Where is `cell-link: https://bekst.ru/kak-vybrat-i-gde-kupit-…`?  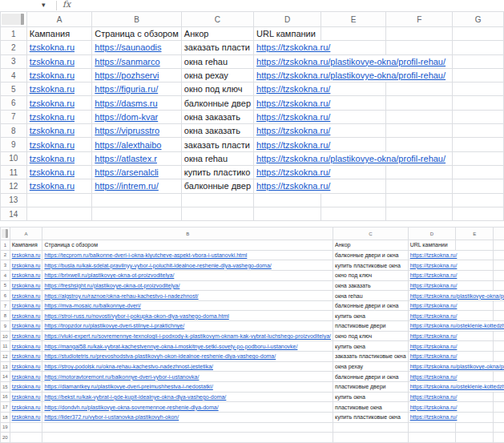 cell-link: https://bekst.ru/kak-vybrat-i-gde-kupit-… is located at coordinates (135, 397).